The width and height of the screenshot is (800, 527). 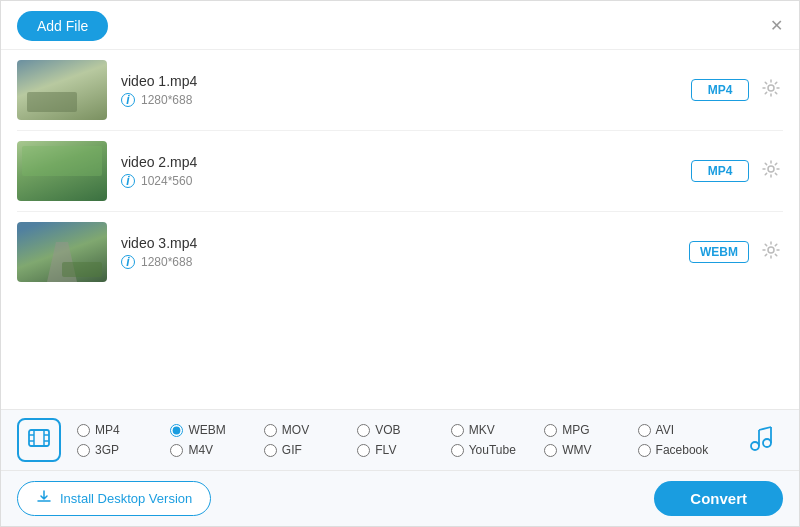 I want to click on format-option-m4v: M4V, so click(x=216, y=450).